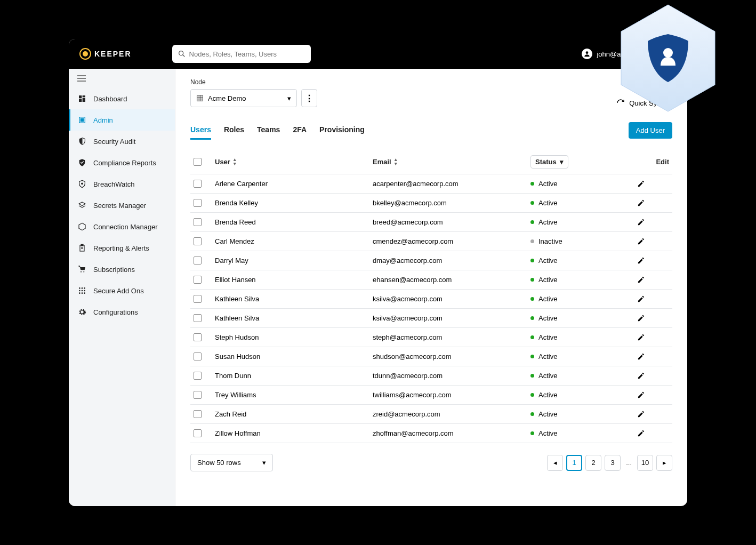 This screenshot has height=545, width=756. Describe the element at coordinates (593, 463) in the screenshot. I see `page-button-2: 2` at that location.